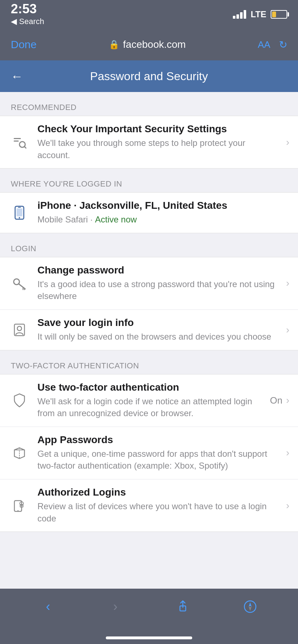  What do you see at coordinates (159, 453) in the screenshot?
I see `item-content: App Passwords Get a unique, one-time pas…` at bounding box center [159, 453].